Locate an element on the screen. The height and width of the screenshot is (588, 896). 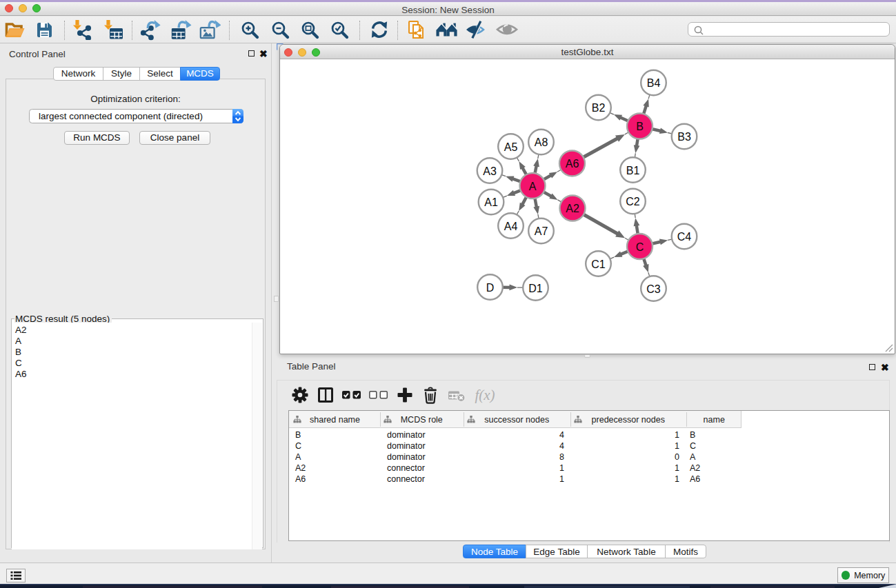
svg-text: A7 is located at coordinates (541, 232).